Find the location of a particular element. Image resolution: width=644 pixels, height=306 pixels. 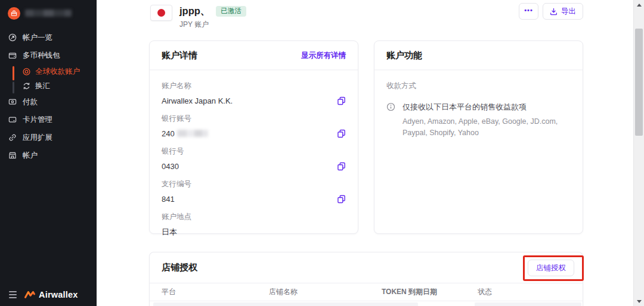

field-value: Airwallex Japan K.K. is located at coordinates (197, 101).